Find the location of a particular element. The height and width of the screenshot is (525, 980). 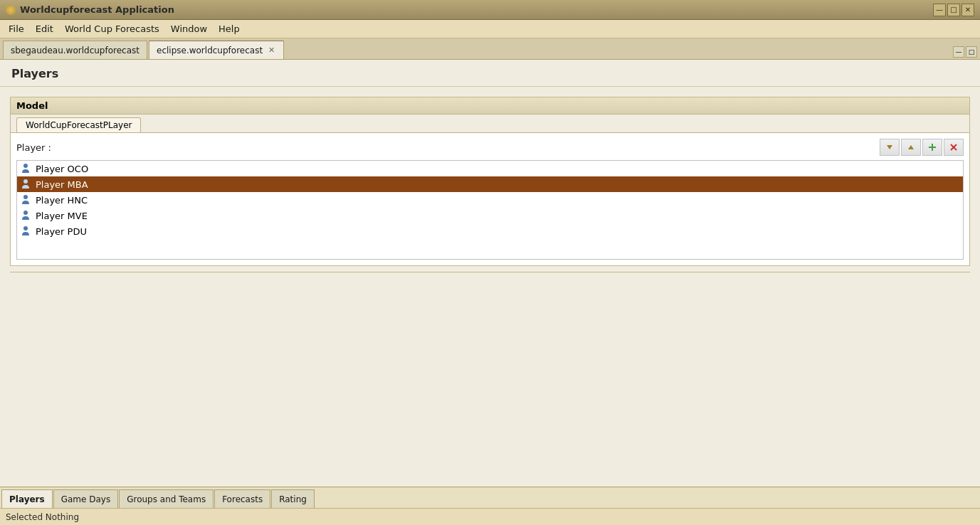

list-item-name: Player MVE is located at coordinates (61, 216).